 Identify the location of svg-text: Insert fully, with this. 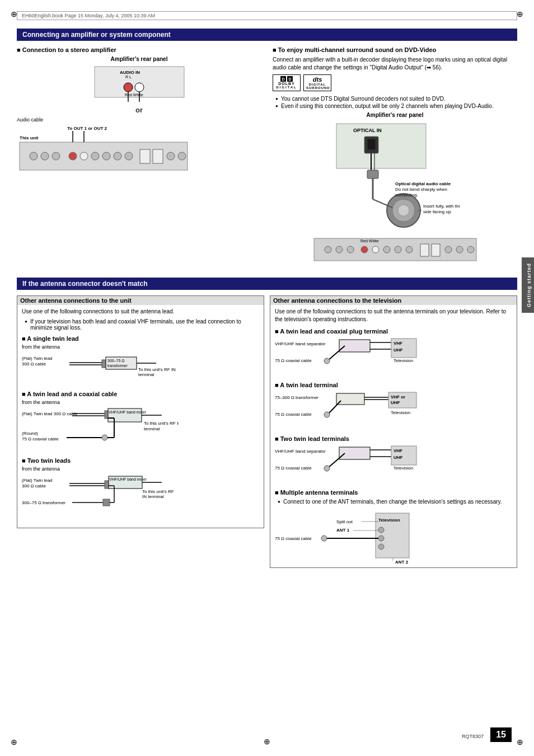
(441, 206).